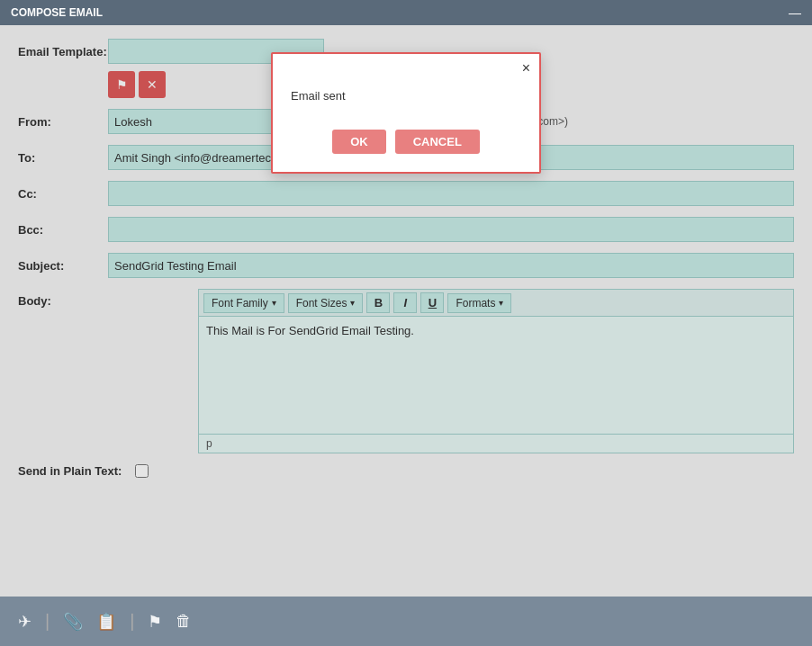 The image size is (812, 646). What do you see at coordinates (155, 622) in the screenshot?
I see `flag-bottom-icon: ⚑` at bounding box center [155, 622].